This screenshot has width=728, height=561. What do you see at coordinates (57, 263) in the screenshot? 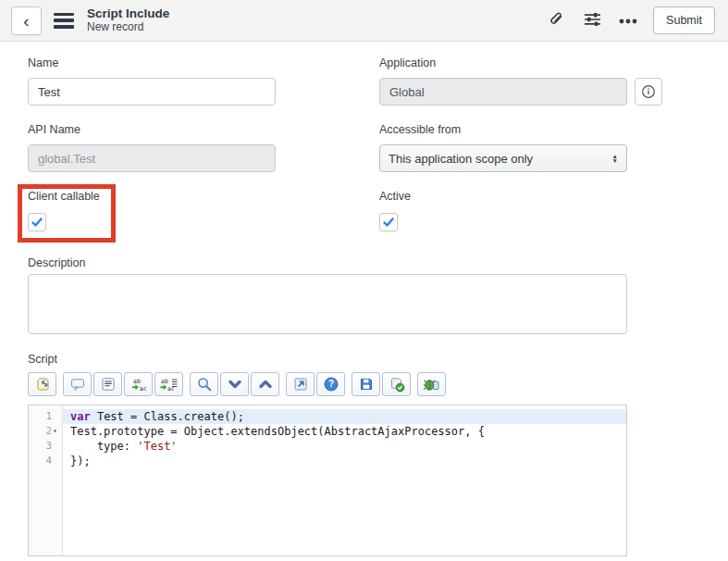
I see `description-label: Description` at bounding box center [57, 263].